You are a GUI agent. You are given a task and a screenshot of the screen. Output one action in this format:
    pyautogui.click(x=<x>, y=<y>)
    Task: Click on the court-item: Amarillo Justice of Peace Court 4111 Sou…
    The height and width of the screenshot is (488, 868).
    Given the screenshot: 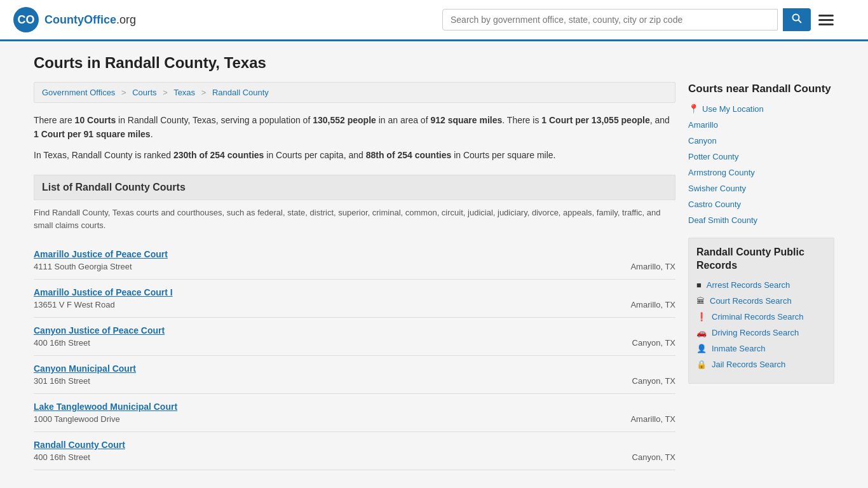 What is the action you would take?
    pyautogui.click(x=355, y=261)
    